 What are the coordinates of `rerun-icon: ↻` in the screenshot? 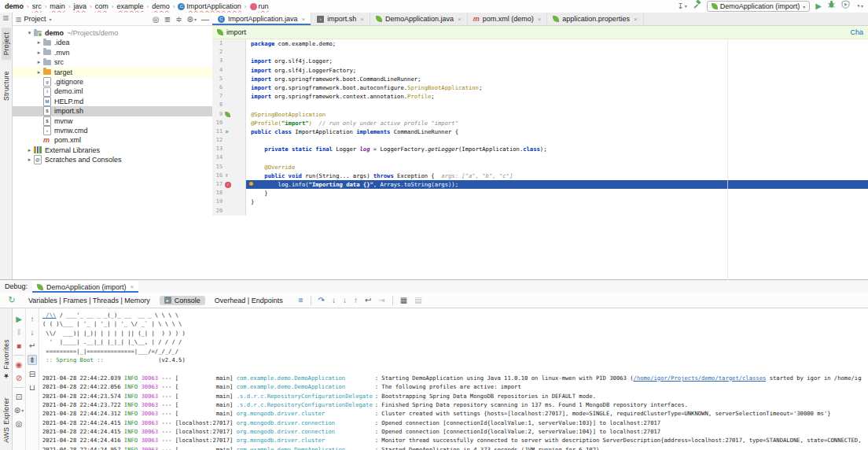 It's located at (12, 301).